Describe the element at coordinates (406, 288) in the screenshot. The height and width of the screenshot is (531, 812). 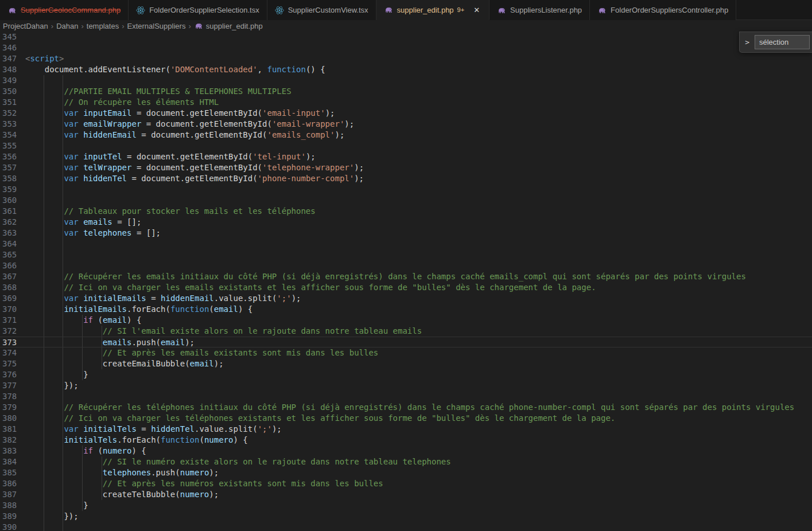
I see `code-line: 368 // Ici on va charger les emails exis…` at that location.